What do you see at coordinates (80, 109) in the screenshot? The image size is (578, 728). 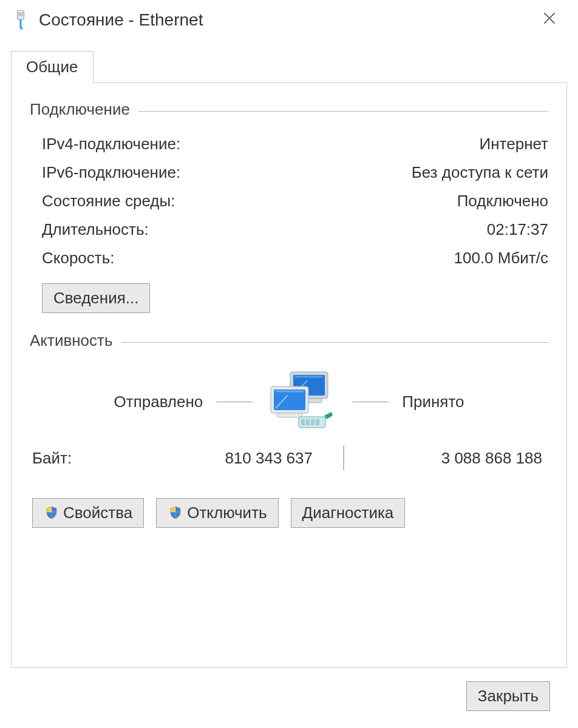 I see `connection-group-label: Подключение` at bounding box center [80, 109].